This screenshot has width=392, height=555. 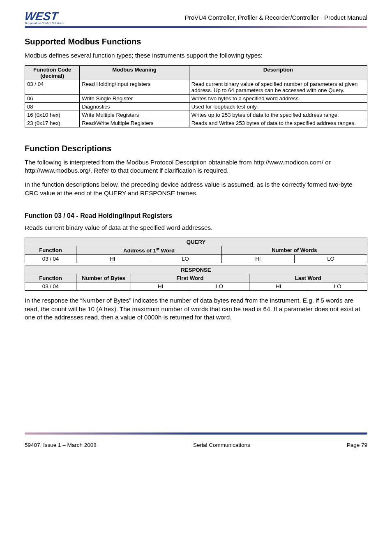 What do you see at coordinates (196, 72) in the screenshot?
I see `table-header-row: Function Code (decimal) Modbus Meaning D…` at bounding box center [196, 72].